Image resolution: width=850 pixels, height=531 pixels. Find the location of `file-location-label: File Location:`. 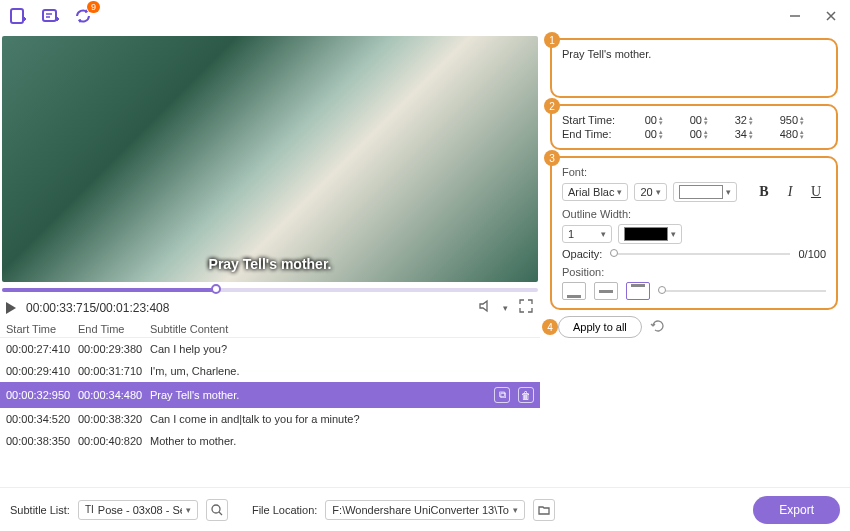

file-location-label: File Location: is located at coordinates (284, 510).